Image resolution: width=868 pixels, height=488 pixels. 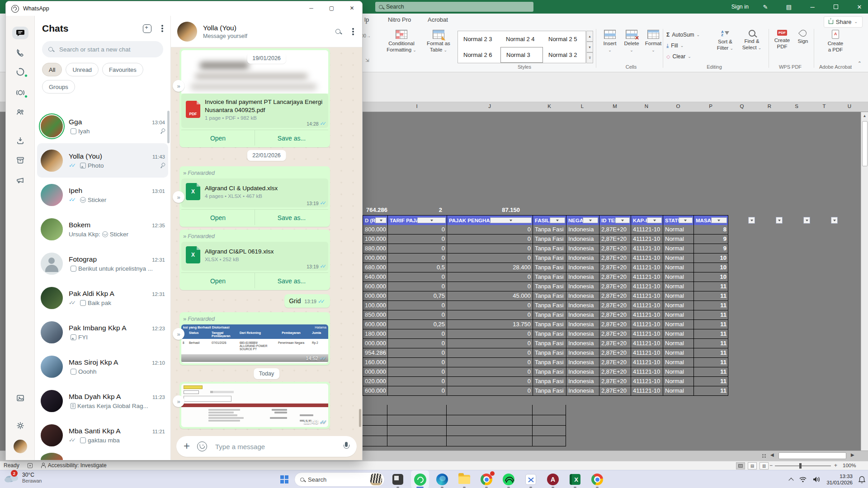 What do you see at coordinates (545, 267) in the screenshot?
I see `table-row: 680.0000,5 28.400Tanpa Fasi Indonesia2,8…` at bounding box center [545, 267].